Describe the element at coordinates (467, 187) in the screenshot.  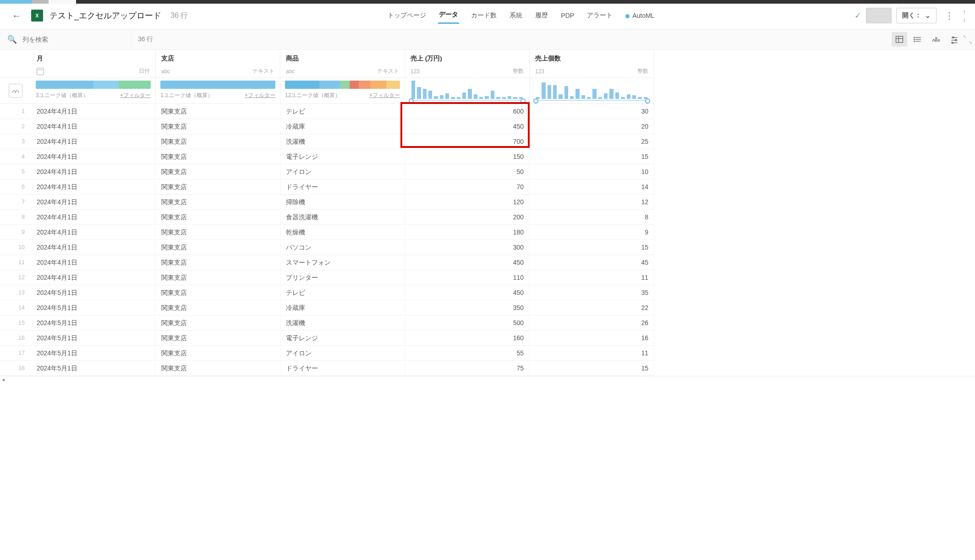
I see `cell: 70` at that location.